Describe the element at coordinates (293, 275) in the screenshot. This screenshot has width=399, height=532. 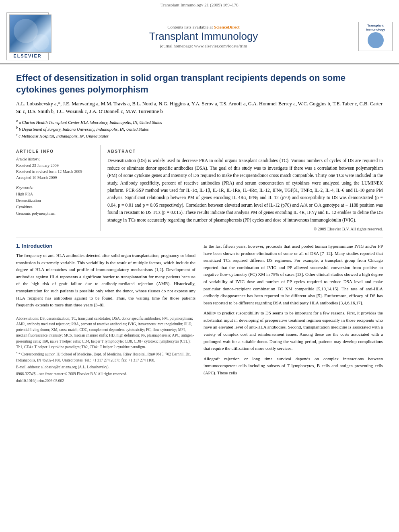
I see `section1-right-para1: In the last fifteen years, however, prot…` at that location.